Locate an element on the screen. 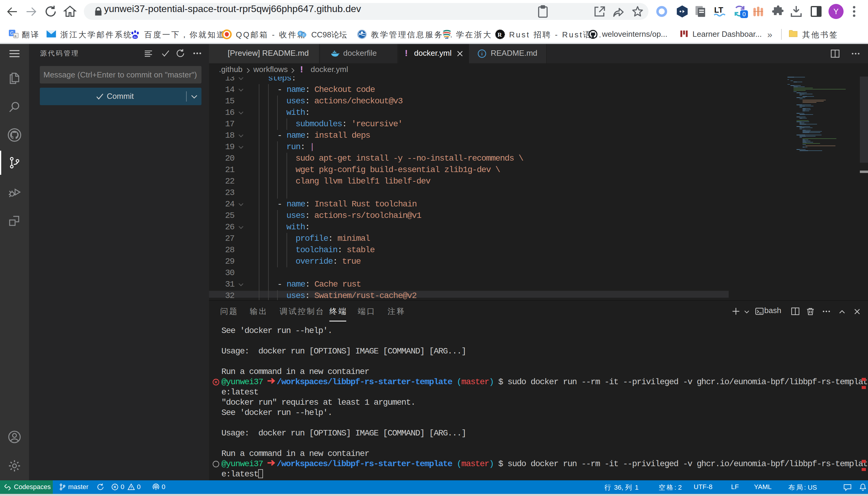 The width and height of the screenshot is (868, 496). svg-text: du is located at coordinates (135, 37).